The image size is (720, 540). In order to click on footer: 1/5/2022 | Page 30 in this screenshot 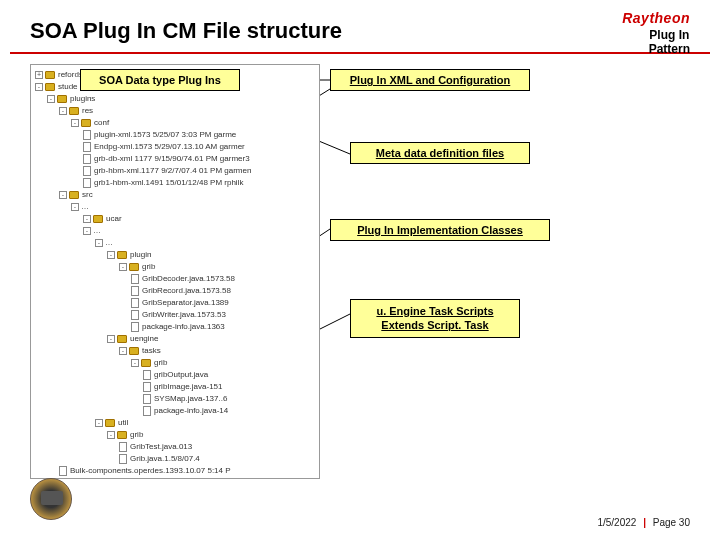, I will do `click(644, 522)`.